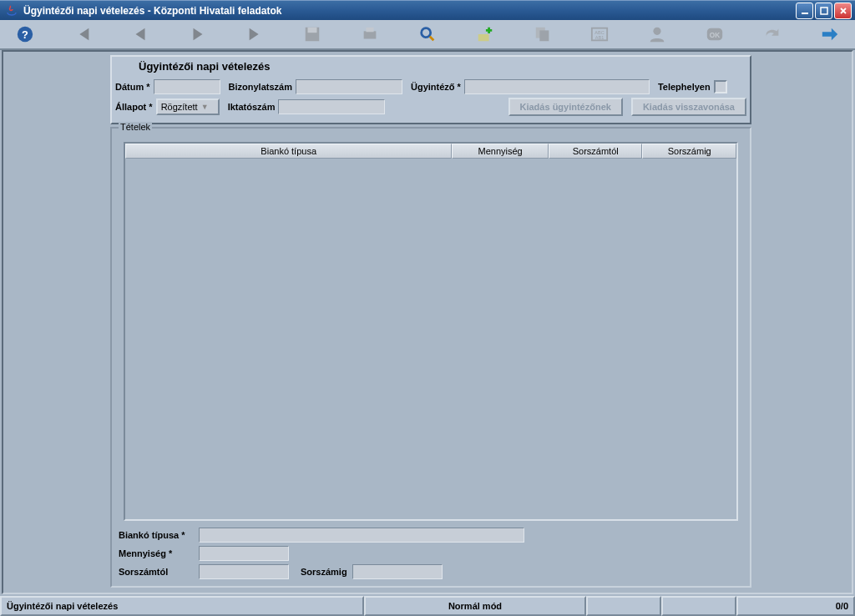 The width and height of the screenshot is (855, 616). I want to click on lf-type-field, so click(362, 535).